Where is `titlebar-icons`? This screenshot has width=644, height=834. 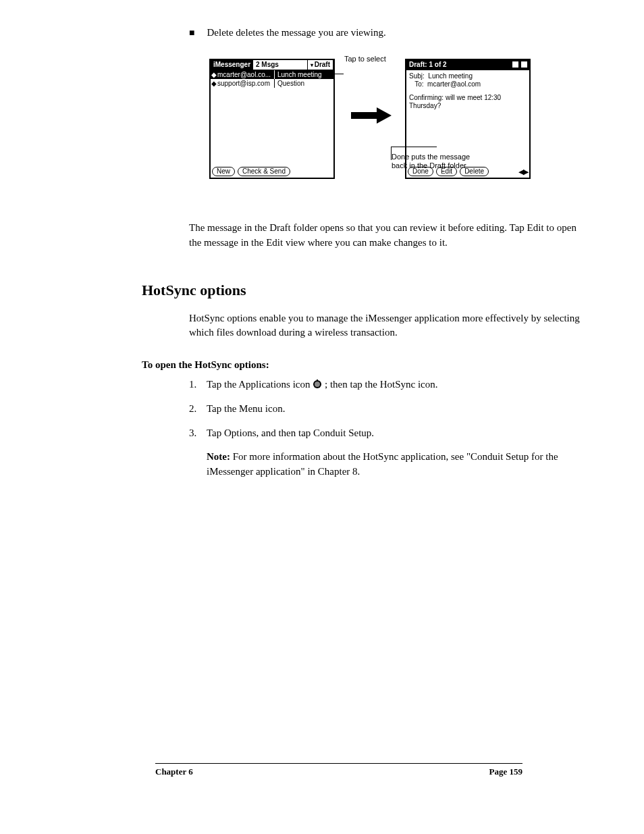 titlebar-icons is located at coordinates (520, 65).